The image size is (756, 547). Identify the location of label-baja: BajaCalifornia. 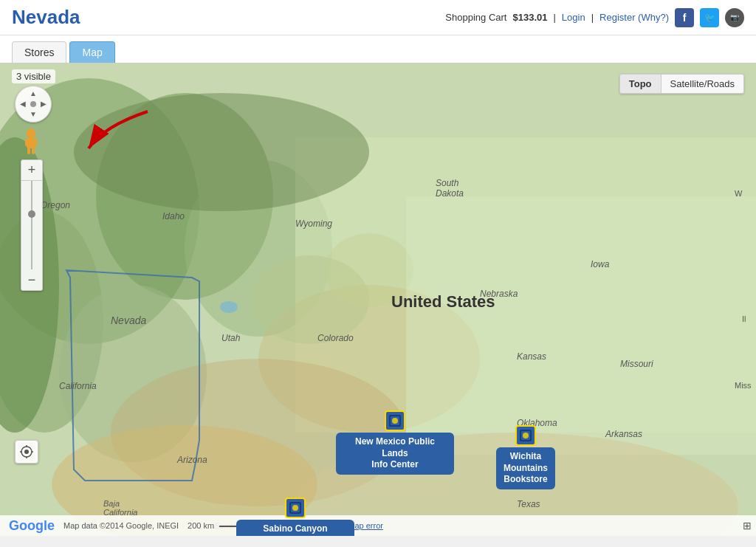
(120, 508).